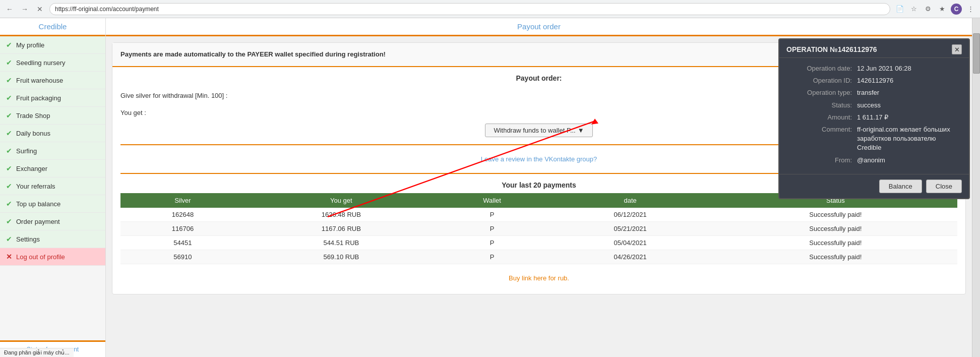 The width and height of the screenshot is (980, 357). What do you see at coordinates (52, 187) in the screenshot?
I see `sidebar-item-your-referrals: ✔ Your referrals` at bounding box center [52, 187].